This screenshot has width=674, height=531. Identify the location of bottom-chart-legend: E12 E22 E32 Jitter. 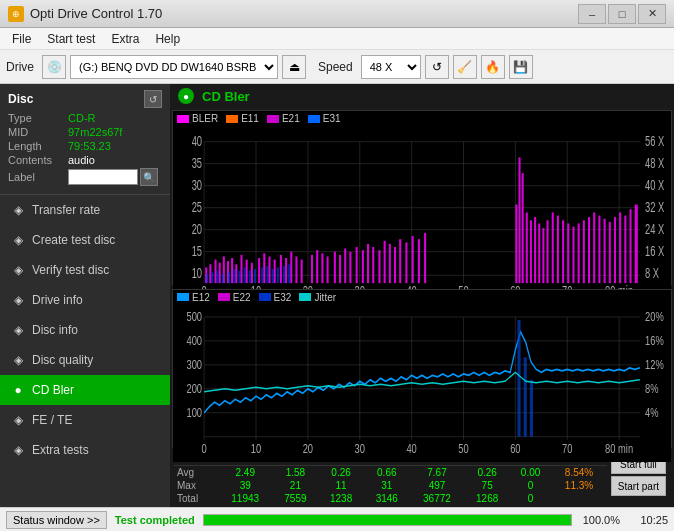
(422, 298).